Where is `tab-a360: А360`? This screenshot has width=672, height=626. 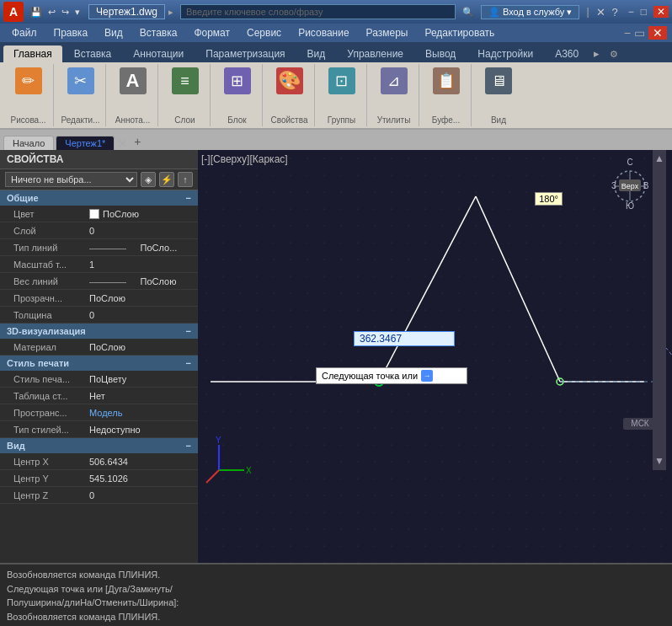 tab-a360: А360 is located at coordinates (567, 54).